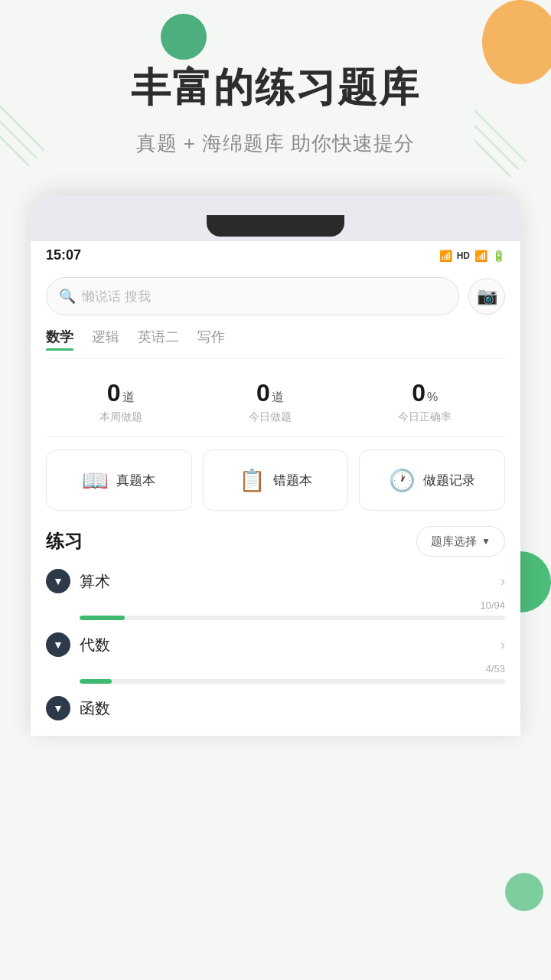  I want to click on category-arithmetic-icon: ▼, so click(58, 581).